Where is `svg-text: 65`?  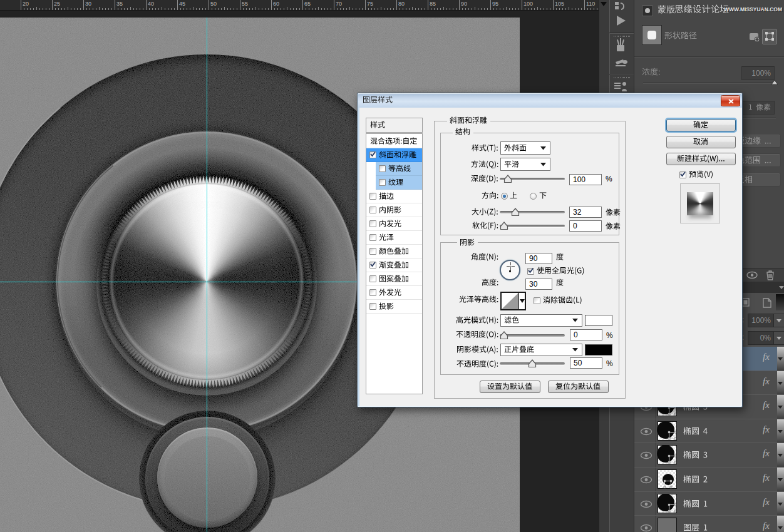 svg-text: 65 is located at coordinates (307, 4).